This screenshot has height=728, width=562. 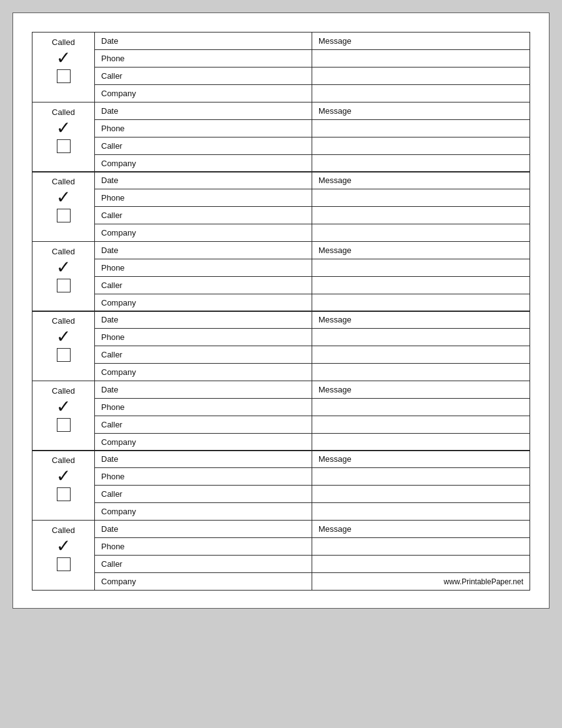 What do you see at coordinates (204, 425) in the screenshot?
I see `caller-field-6: Caller` at bounding box center [204, 425].